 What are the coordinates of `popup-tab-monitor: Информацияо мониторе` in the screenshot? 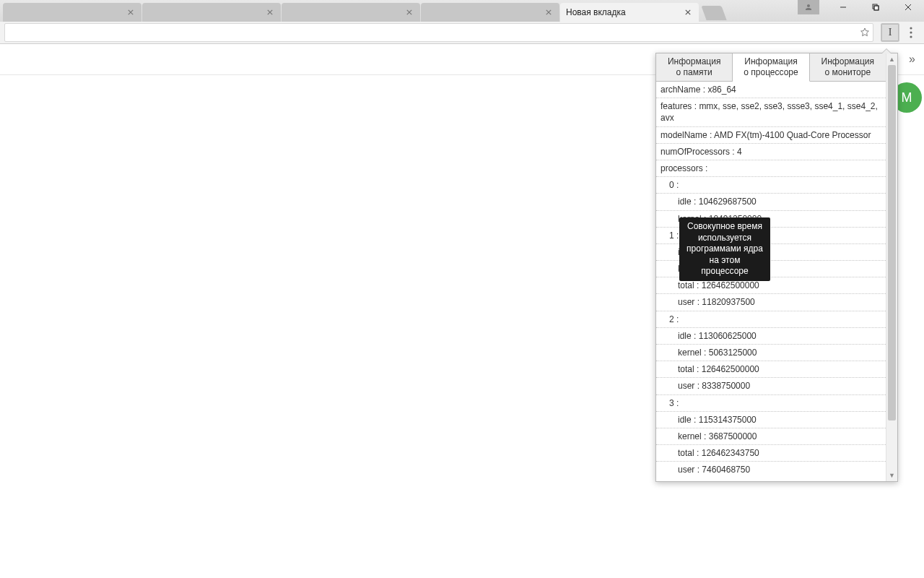 It's located at (847, 67).